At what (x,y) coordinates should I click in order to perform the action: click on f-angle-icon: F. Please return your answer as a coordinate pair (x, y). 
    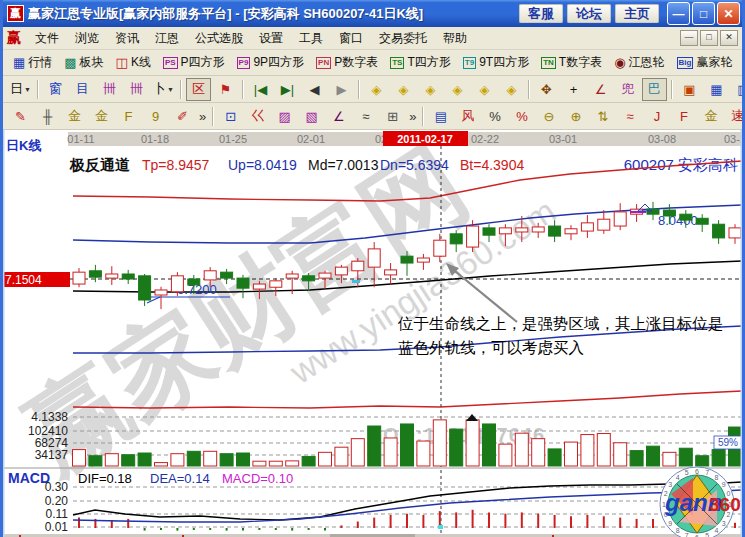
    Looking at the image, I should click on (684, 116).